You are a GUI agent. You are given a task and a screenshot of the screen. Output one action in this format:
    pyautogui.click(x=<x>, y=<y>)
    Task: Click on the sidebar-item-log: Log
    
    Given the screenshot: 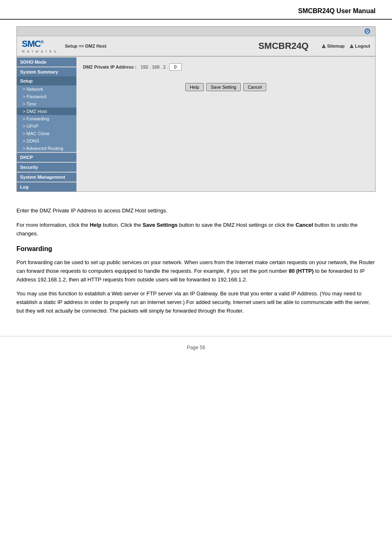 What is the action you would take?
    pyautogui.click(x=47, y=187)
    